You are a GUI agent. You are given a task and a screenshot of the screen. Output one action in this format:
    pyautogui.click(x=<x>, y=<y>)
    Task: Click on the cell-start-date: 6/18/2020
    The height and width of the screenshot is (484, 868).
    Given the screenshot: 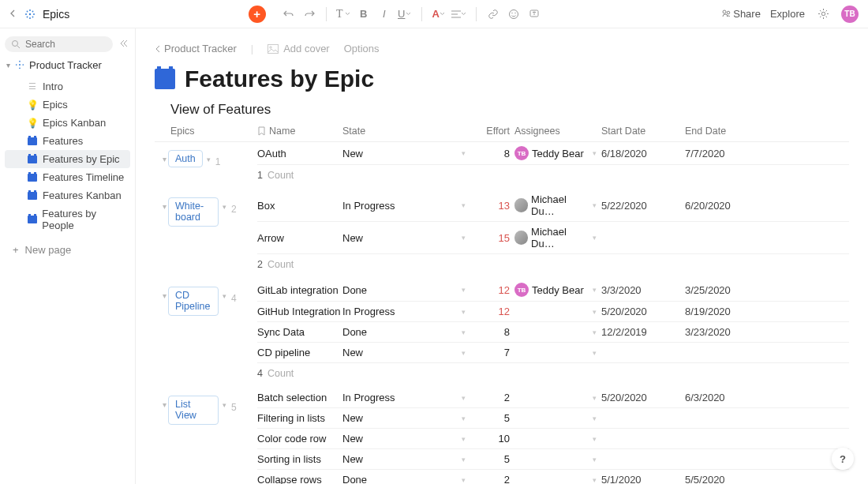 What is the action you would take?
    pyautogui.click(x=643, y=153)
    